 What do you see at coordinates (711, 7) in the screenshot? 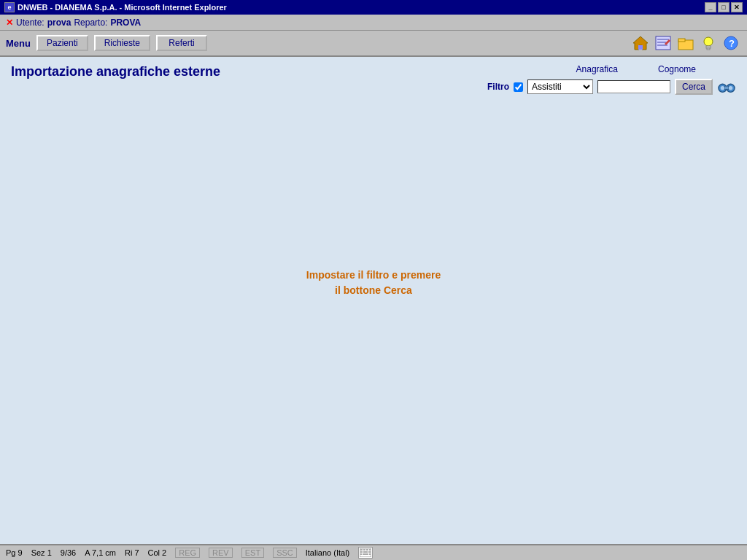
I see `minimize-button: _` at bounding box center [711, 7].